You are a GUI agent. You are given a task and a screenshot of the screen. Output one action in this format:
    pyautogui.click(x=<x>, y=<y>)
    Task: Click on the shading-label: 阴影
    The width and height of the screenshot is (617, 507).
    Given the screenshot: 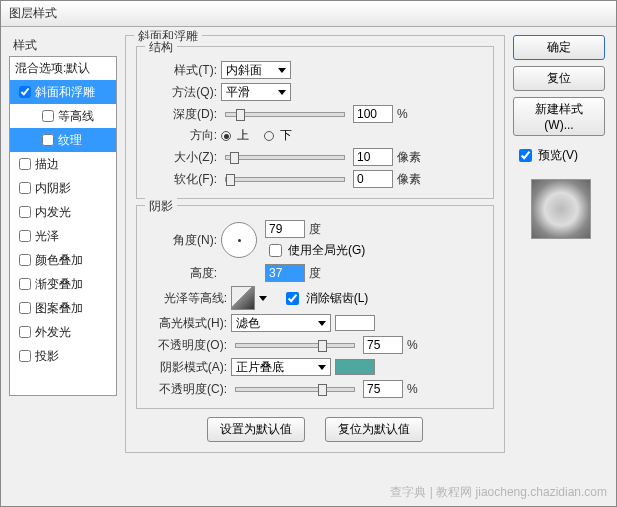 What is the action you would take?
    pyautogui.click(x=161, y=206)
    